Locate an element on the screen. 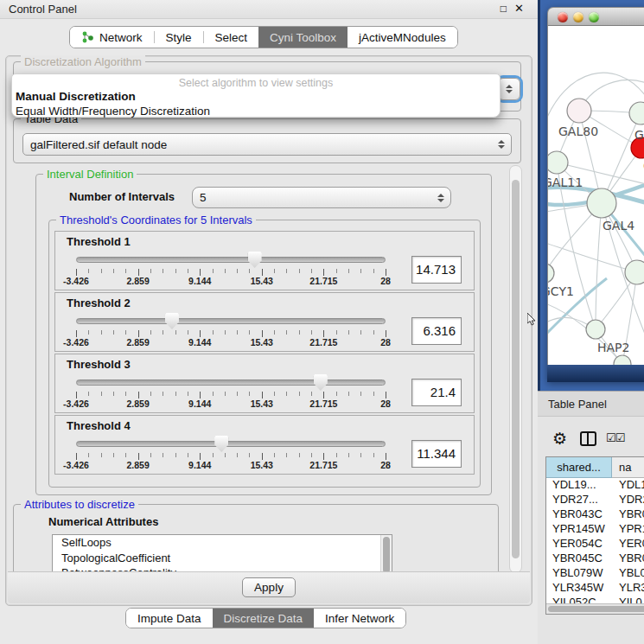 The image size is (644, 644). cell-shared-name: YBR043C is located at coordinates (579, 515).